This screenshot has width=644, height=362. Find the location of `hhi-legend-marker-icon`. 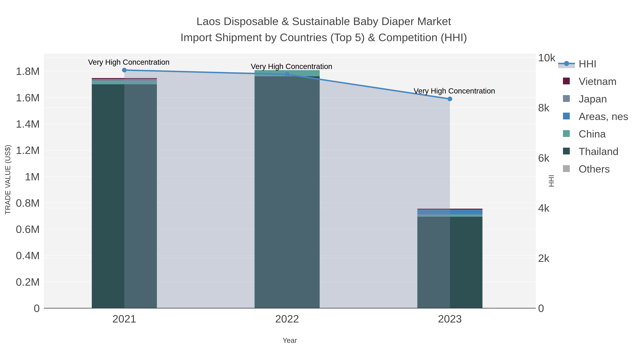

hhi-legend-marker-icon is located at coordinates (566, 63).